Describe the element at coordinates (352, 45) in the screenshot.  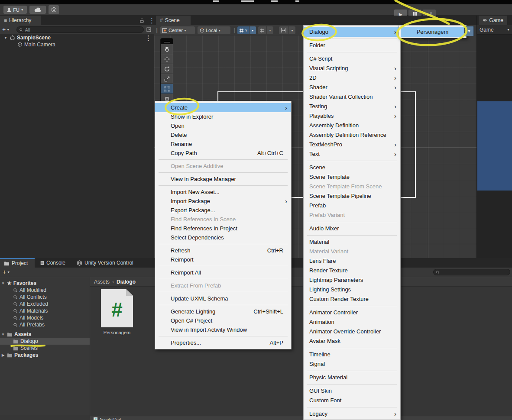
I see `menu-item-folder: Folder` at that location.